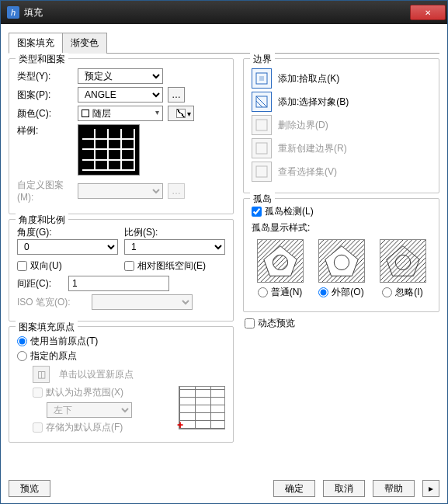  I want to click on iso-label: ISO 笔宽(O):, so click(52, 303).